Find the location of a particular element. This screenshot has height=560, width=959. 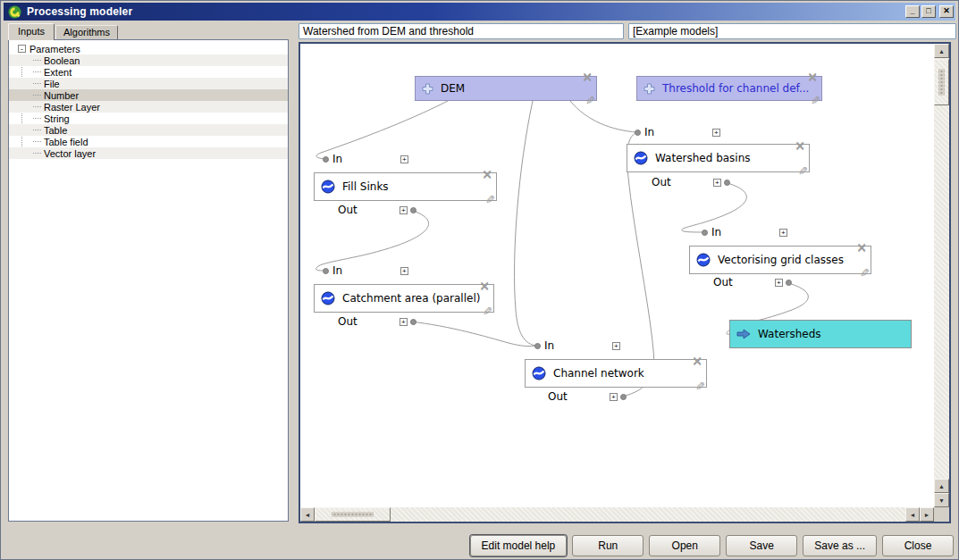

tree-item-number: Number is located at coordinates (148, 95).